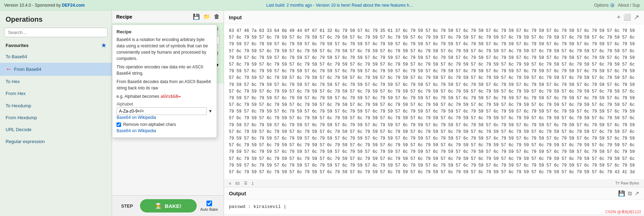 Image resolution: width=644 pixels, height=216 pixels. I want to click on sidebar-item-label: To Hexdump, so click(18, 106).